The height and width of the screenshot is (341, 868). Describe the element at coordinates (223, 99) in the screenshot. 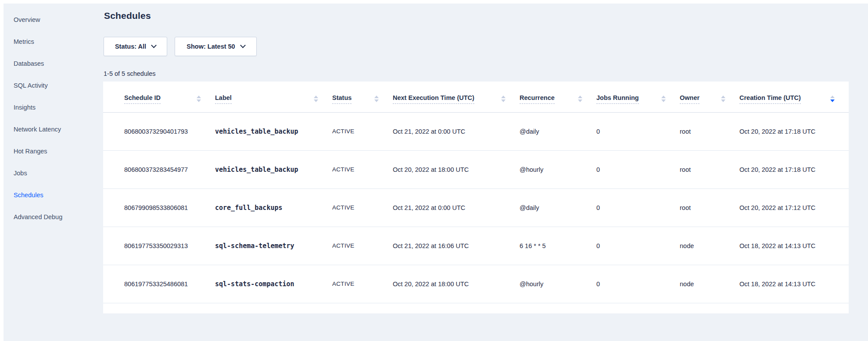

I see `column-label: Label` at that location.